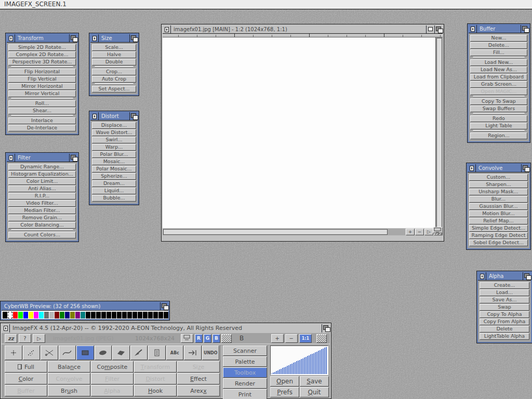  Describe the element at coordinates (114, 72) in the screenshot. I see `crop-button: Crop...` at that location.